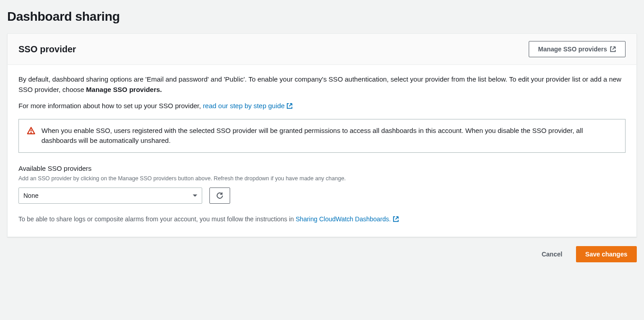  I want to click on refresh-icon, so click(220, 196).